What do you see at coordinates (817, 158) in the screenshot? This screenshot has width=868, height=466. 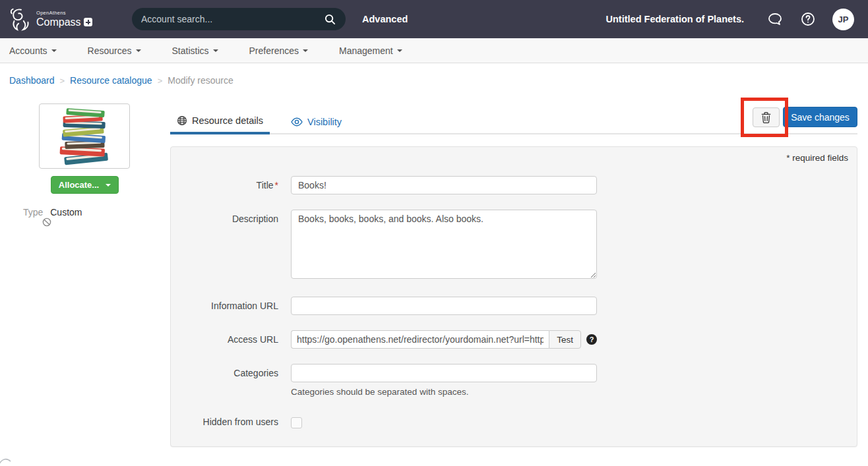 I see `required-fields-note: * required fields` at bounding box center [817, 158].